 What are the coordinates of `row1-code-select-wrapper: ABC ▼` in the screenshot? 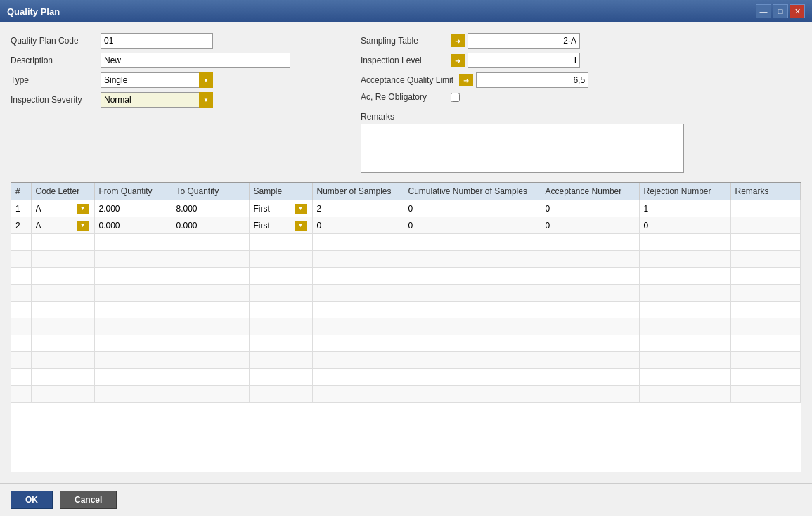 It's located at (62, 209).